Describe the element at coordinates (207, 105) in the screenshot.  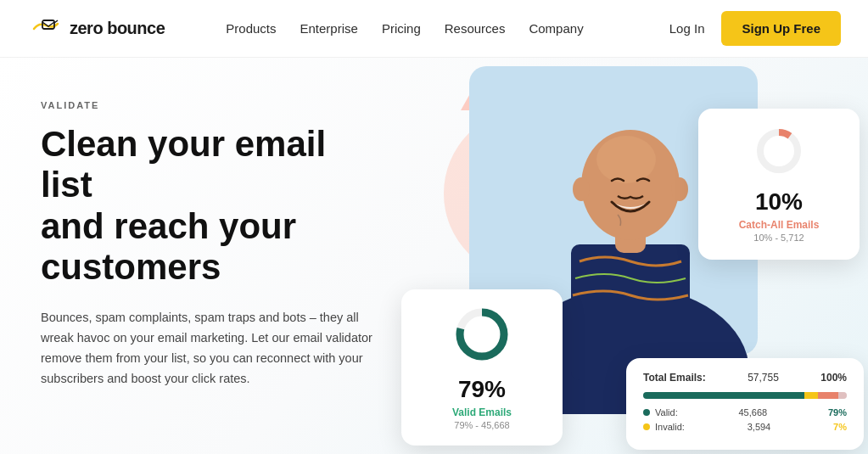
I see `validate-label: VALIDATE` at that location.